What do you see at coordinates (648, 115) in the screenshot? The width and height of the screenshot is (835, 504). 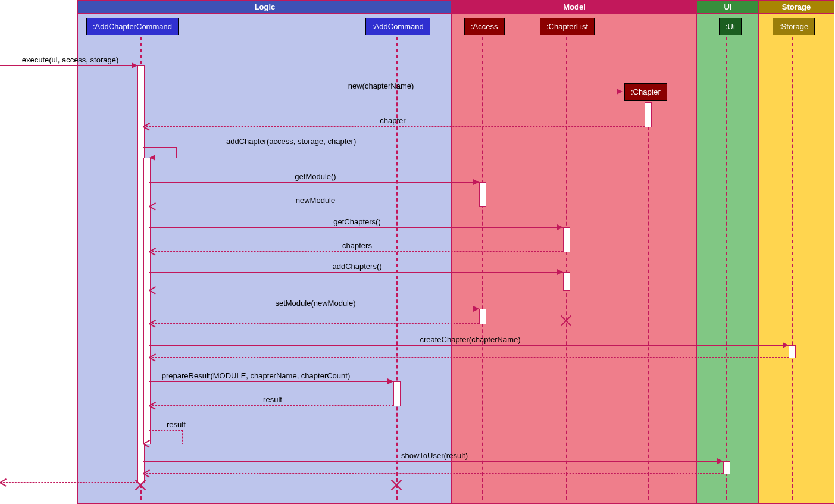 I see `activation-chapter` at bounding box center [648, 115].